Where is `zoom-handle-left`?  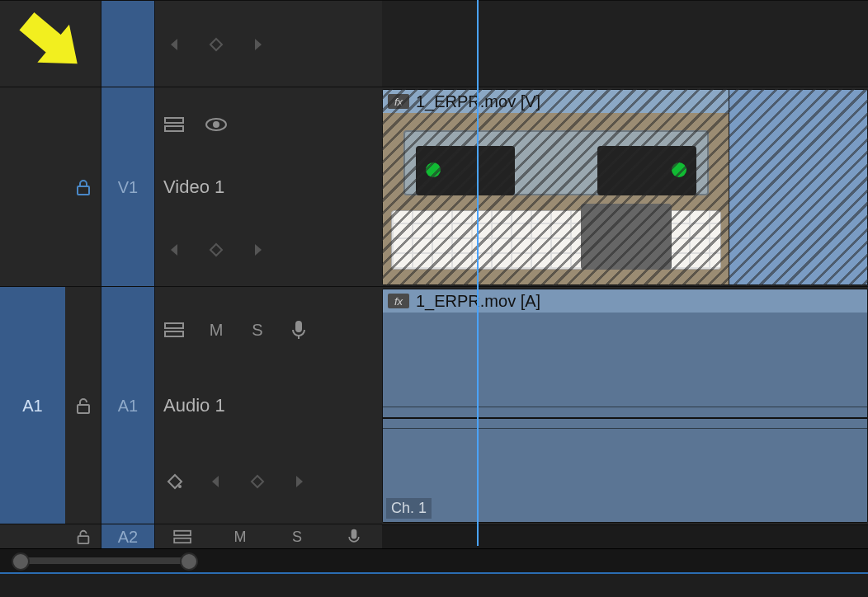
zoom-handle-left is located at coordinates (21, 562).